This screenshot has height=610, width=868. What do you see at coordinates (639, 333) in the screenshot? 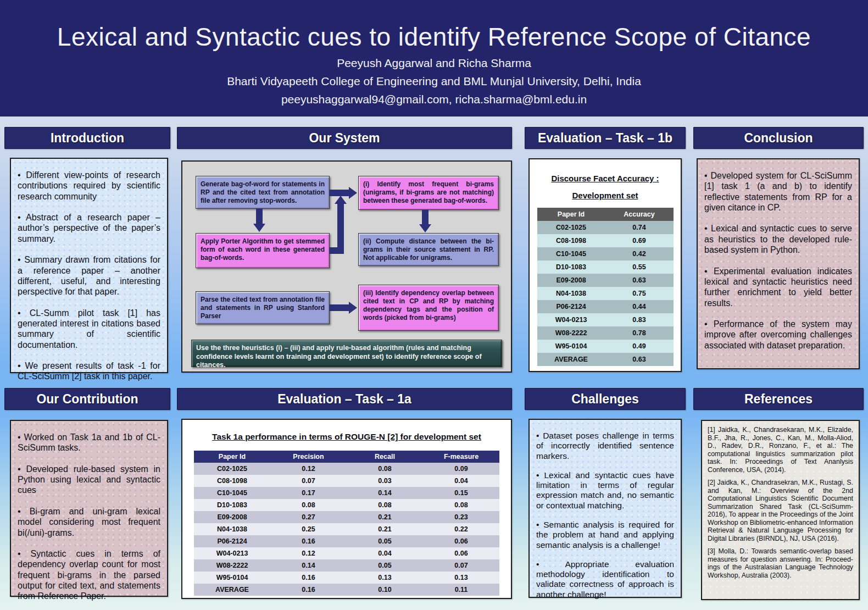
I see `table-cell: 0.78` at bounding box center [639, 333].